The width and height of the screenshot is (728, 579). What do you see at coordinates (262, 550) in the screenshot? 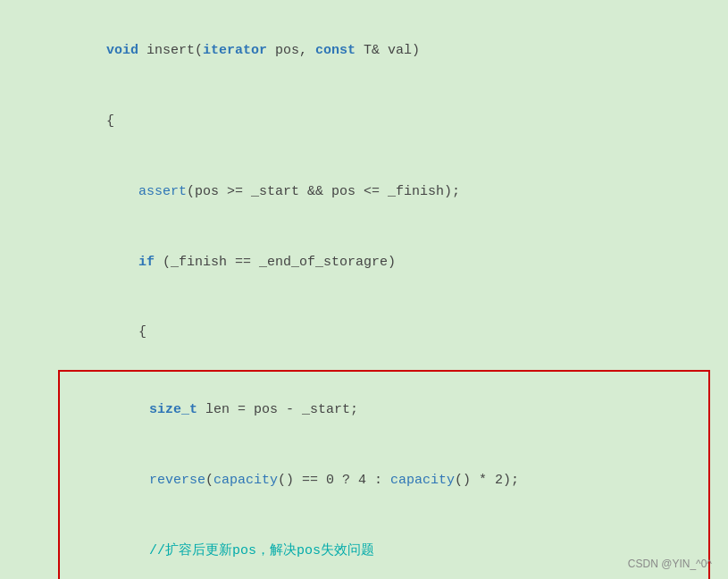
I see `comment-pos: //扩容后更新pos，解决pos失效问题` at bounding box center [262, 550].